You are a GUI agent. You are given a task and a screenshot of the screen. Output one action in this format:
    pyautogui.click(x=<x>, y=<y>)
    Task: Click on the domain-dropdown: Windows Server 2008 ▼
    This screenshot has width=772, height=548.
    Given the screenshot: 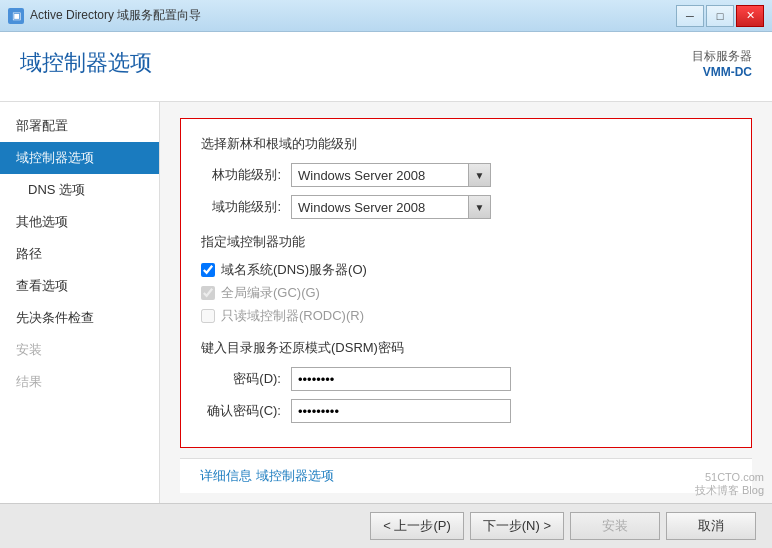 What is the action you would take?
    pyautogui.click(x=391, y=207)
    